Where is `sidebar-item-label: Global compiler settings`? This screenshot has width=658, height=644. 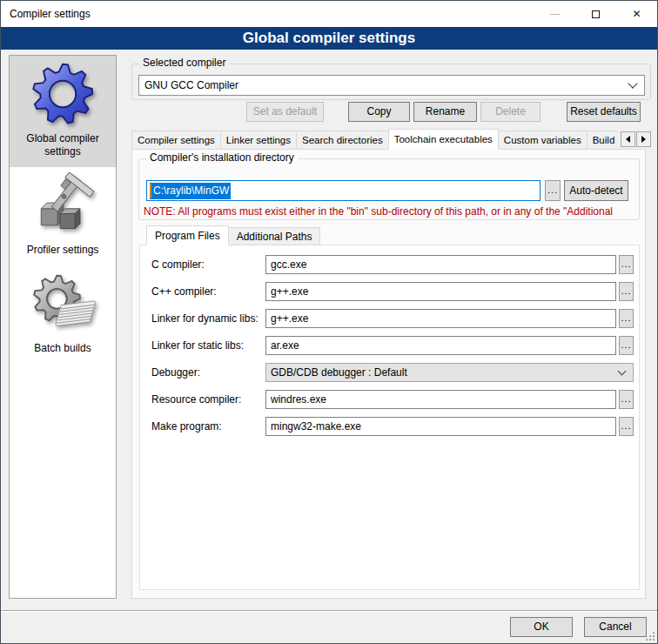 sidebar-item-label: Global compiler settings is located at coordinates (63, 144).